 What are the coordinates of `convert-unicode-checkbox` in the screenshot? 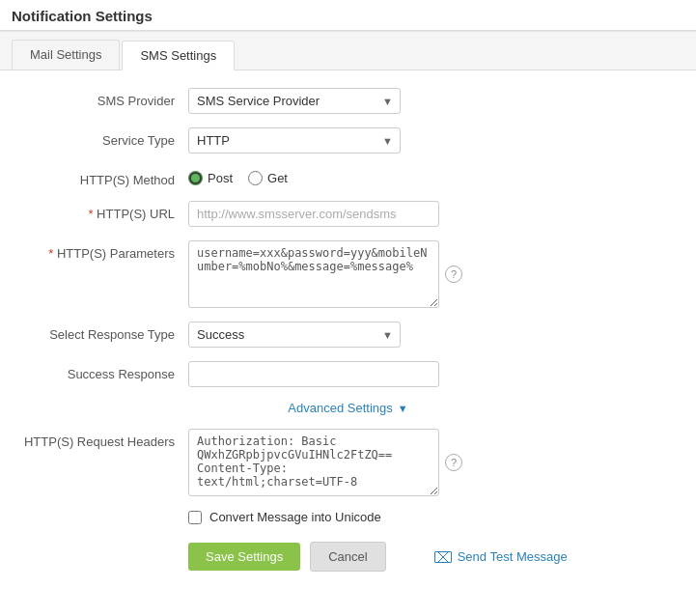 It's located at (195, 518).